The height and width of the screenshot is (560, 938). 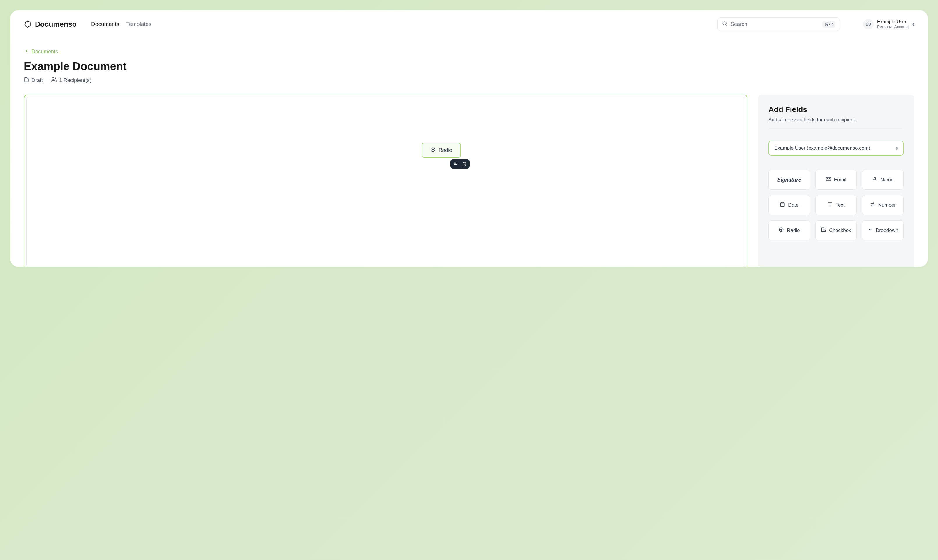 What do you see at coordinates (789, 180) in the screenshot?
I see `field-signature-button: Signature` at bounding box center [789, 180].